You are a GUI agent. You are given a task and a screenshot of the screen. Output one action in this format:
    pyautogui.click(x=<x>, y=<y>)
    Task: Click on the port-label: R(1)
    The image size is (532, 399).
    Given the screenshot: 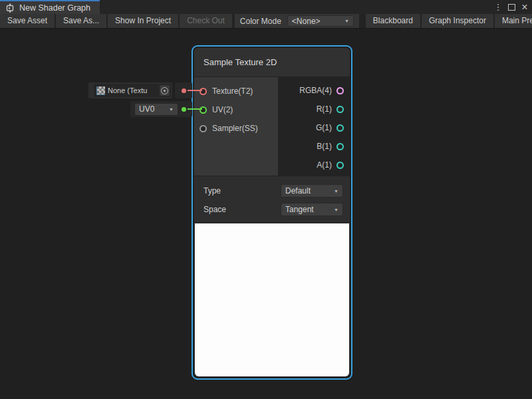 What is the action you would take?
    pyautogui.click(x=325, y=109)
    